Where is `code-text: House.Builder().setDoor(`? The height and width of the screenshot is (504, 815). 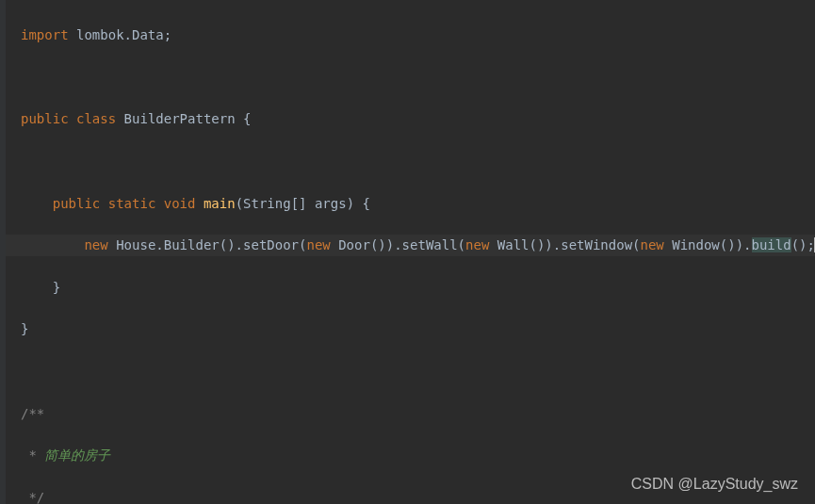 code-text: House.Builder().setDoor( is located at coordinates (207, 245).